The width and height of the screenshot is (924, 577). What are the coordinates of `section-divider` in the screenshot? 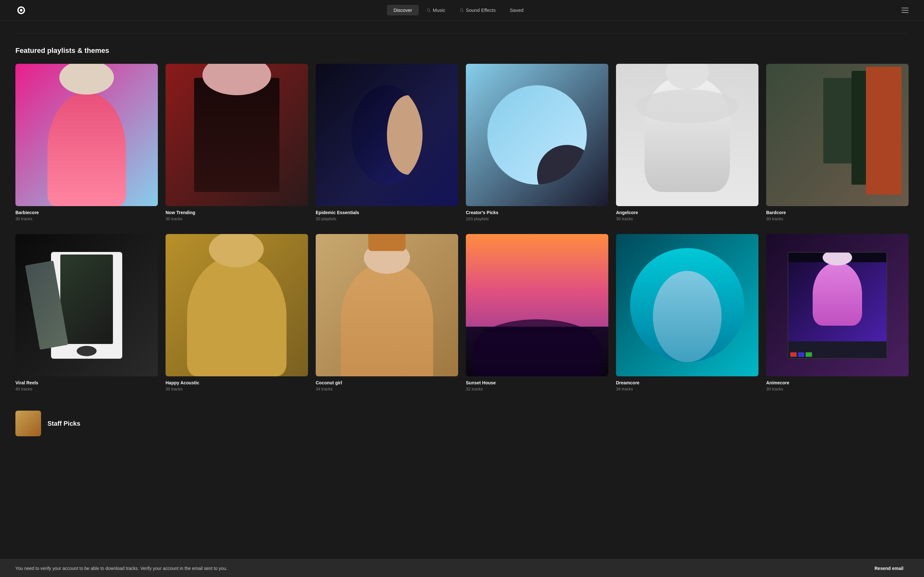 It's located at (462, 34).